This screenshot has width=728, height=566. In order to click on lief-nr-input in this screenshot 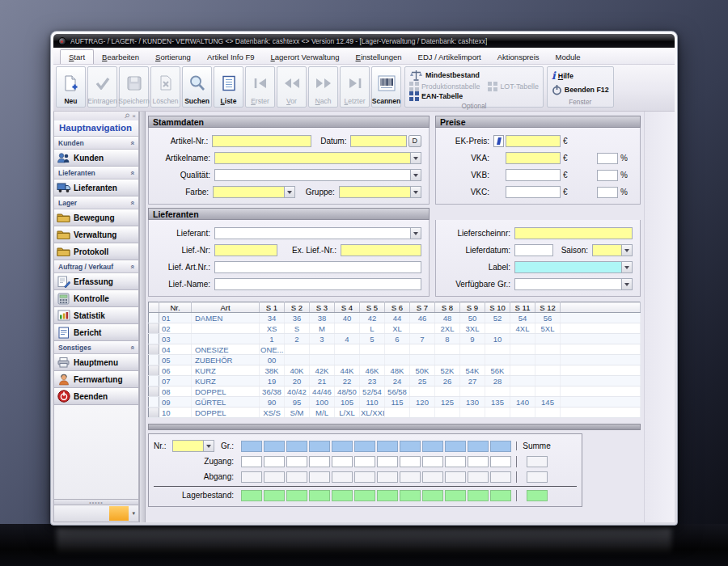, I will do `click(246, 251)`.